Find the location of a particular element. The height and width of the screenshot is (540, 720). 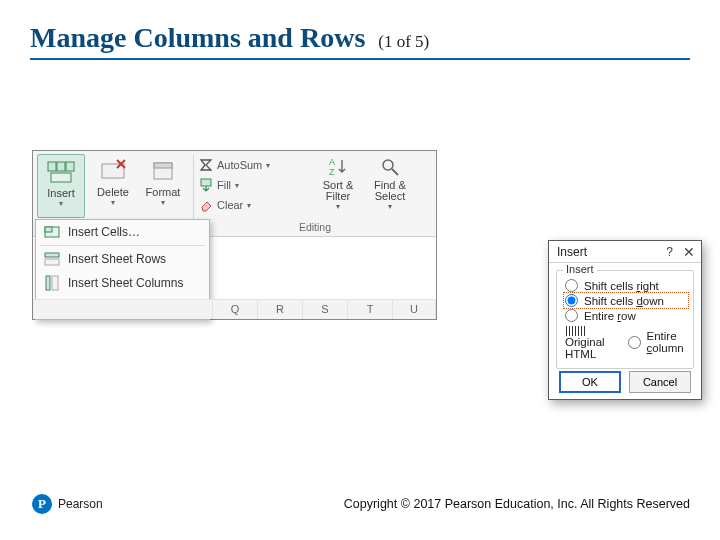

close-icon: ✕ is located at coordinates (689, 252).